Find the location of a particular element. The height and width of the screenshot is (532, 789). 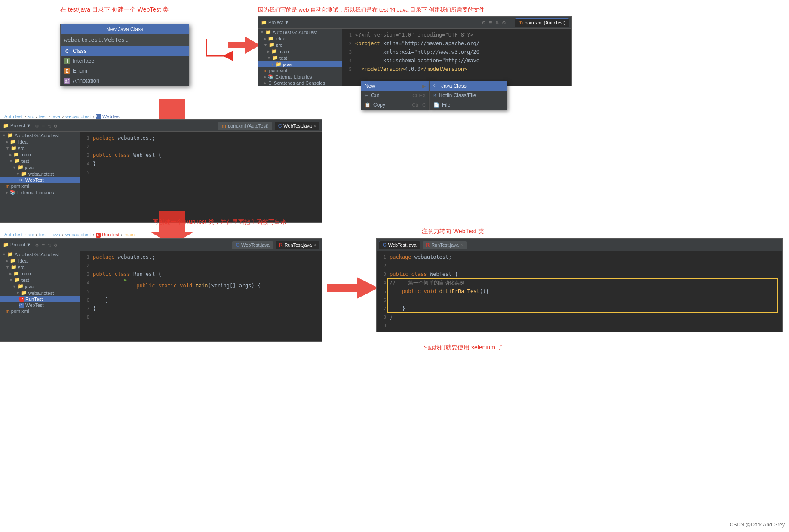

project-label: 📁 Project ▼ is located at coordinates (275, 22).